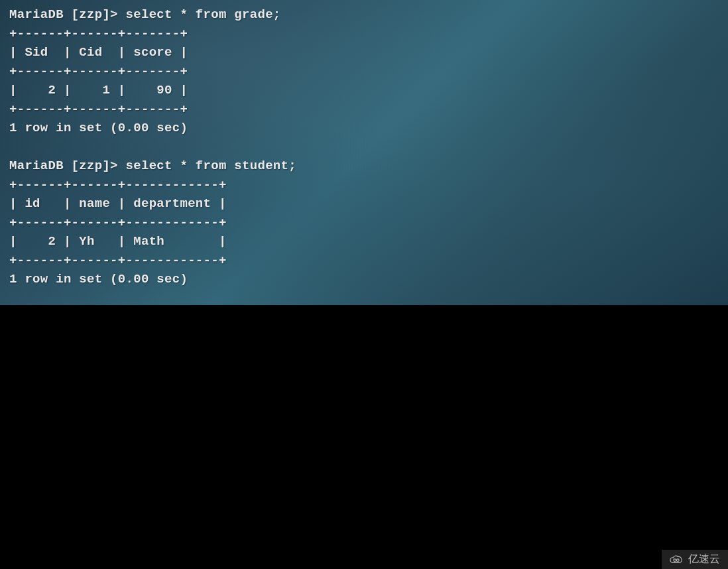 The width and height of the screenshot is (728, 569). What do you see at coordinates (364, 147) in the screenshot?
I see `blank-line` at bounding box center [364, 147].